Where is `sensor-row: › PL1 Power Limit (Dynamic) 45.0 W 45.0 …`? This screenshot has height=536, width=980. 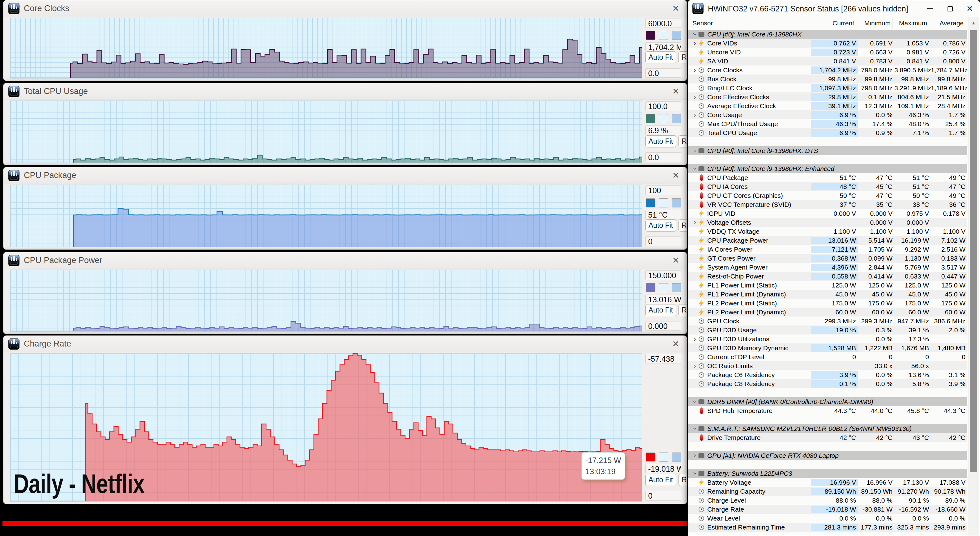
sensor-row: › PL1 Power Limit (Dynamic) 45.0 W 45.0 … is located at coordinates (828, 294).